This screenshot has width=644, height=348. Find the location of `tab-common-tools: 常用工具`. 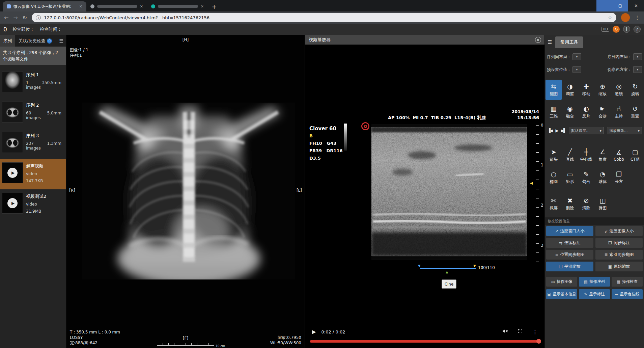

tab-common-tools: 常用工具 is located at coordinates (569, 42).